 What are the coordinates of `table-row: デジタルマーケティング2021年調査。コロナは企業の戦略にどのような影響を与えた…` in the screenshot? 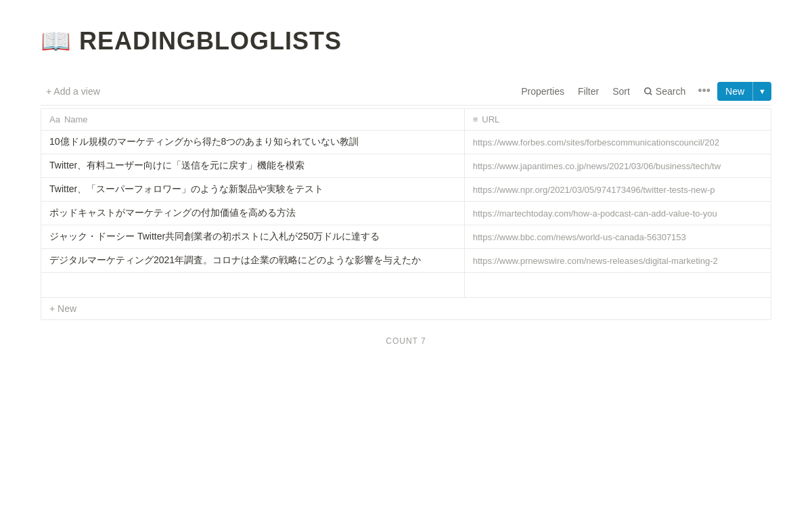 It's located at (406, 261).